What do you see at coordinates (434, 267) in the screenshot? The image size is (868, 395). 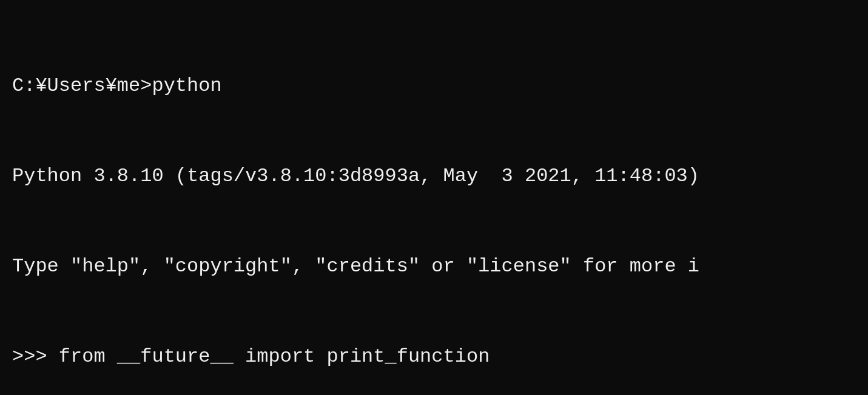 I see `terminal-line-2: Type "help", "copyright", "credits" or "…` at bounding box center [434, 267].